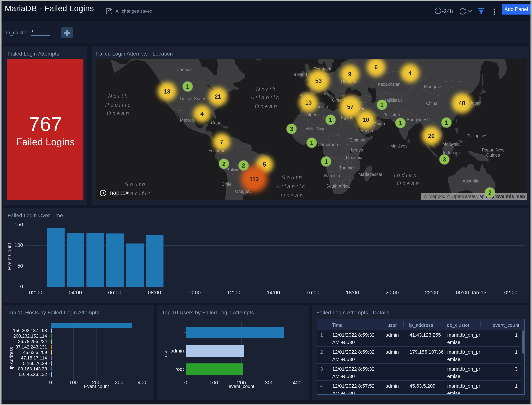 Image resolution: width=532 pixels, height=405 pixels. Describe the element at coordinates (431, 136) in the screenshot. I see `svg-text: 20` at that location.